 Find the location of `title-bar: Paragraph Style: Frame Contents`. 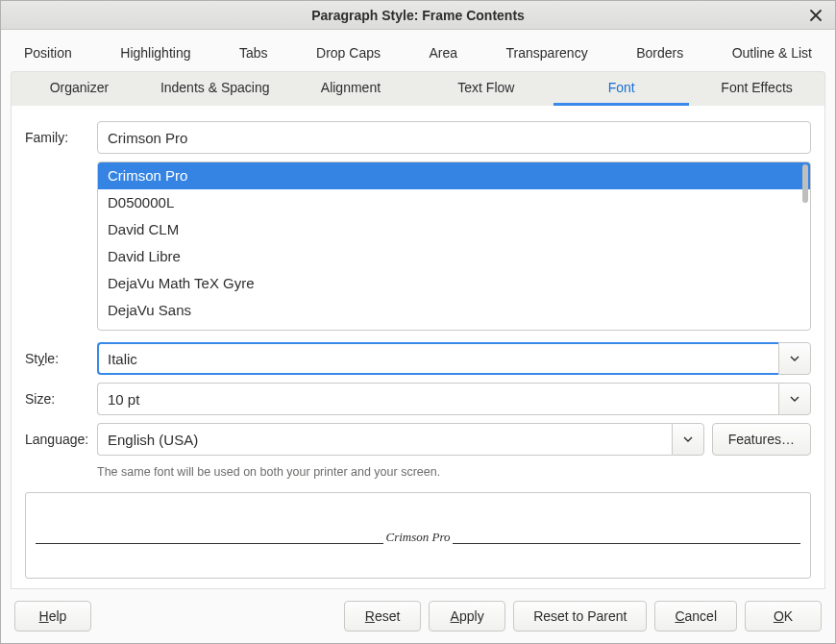

title-bar: Paragraph Style: Frame Contents is located at coordinates (418, 15).